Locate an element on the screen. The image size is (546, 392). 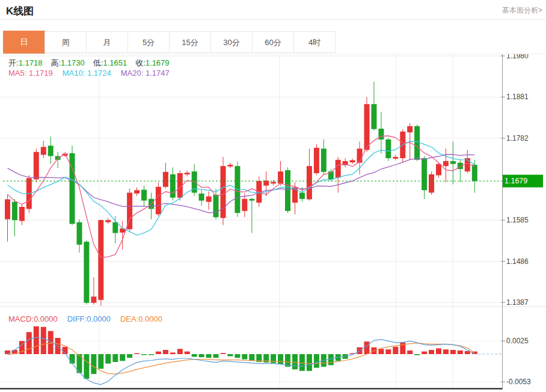
high-label: 高: is located at coordinates (55, 63).